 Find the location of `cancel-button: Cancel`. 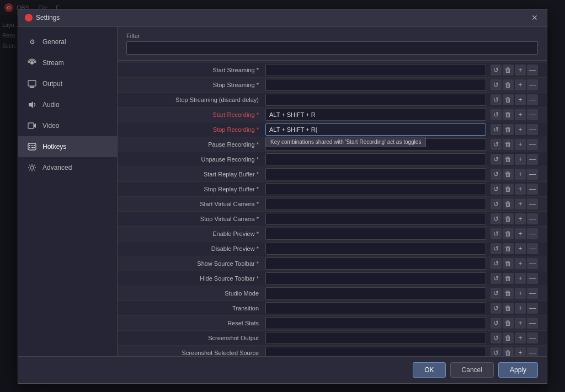

cancel-button: Cancel is located at coordinates (472, 370).